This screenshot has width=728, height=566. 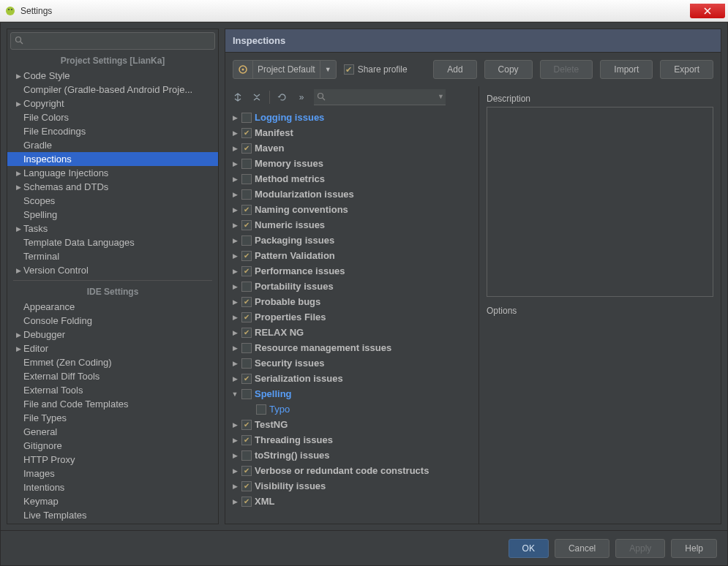 What do you see at coordinates (352, 240) in the screenshot?
I see `inspection-item: ▶Packaging issues` at bounding box center [352, 240].